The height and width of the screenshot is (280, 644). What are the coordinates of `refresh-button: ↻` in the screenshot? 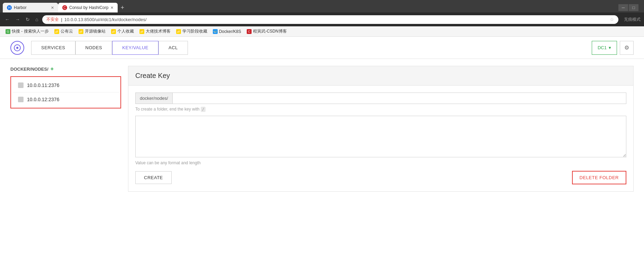 It's located at (28, 19).